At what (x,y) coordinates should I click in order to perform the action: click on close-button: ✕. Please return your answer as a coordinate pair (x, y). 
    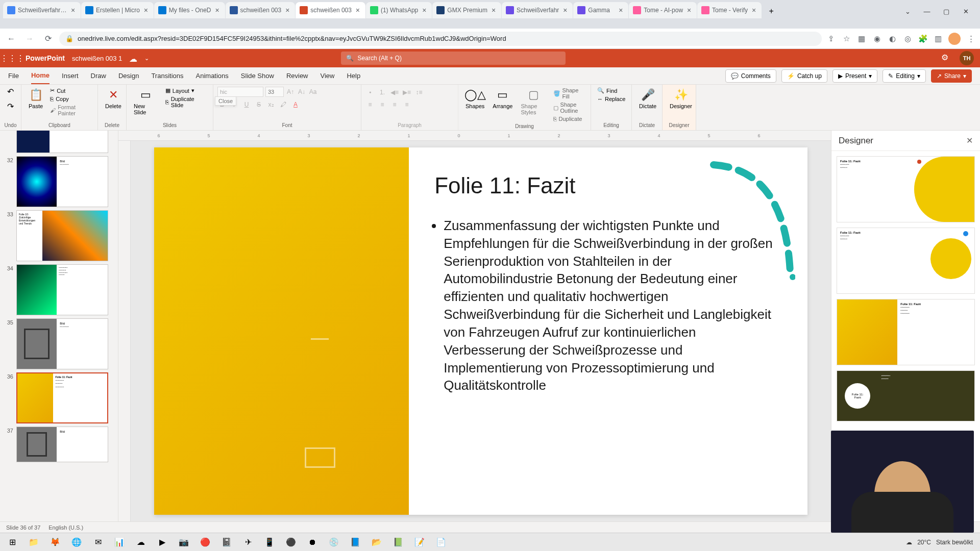
    Looking at the image, I should click on (966, 11).